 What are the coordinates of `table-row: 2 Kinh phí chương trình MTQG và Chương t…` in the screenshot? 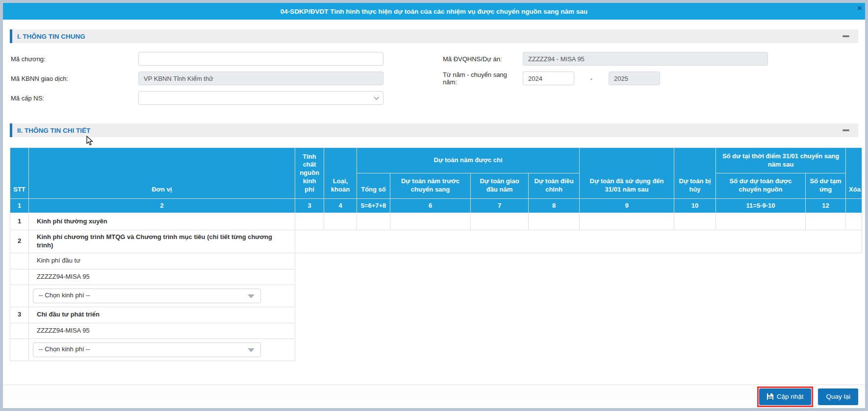 It's located at (436, 242).